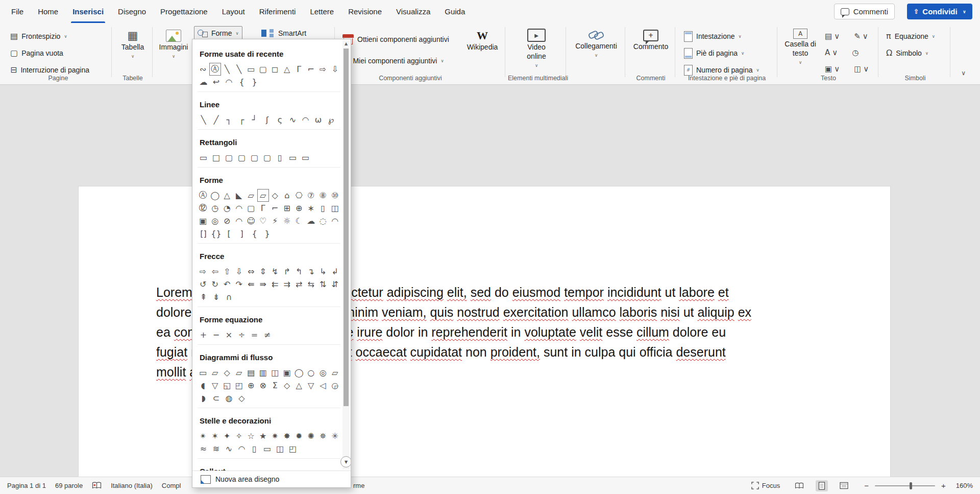  Describe the element at coordinates (218, 33) in the screenshot. I see `shapes-button: Forme ∨` at that location.